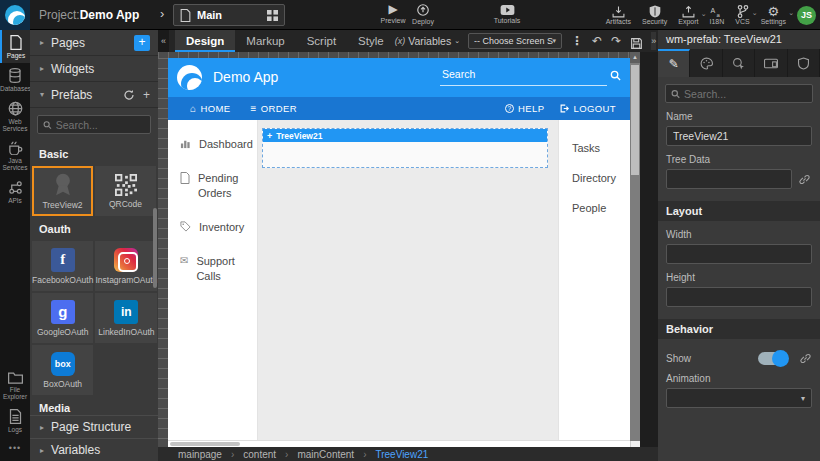  I want to click on nav-item-inventory: Inventory, so click(212, 228).